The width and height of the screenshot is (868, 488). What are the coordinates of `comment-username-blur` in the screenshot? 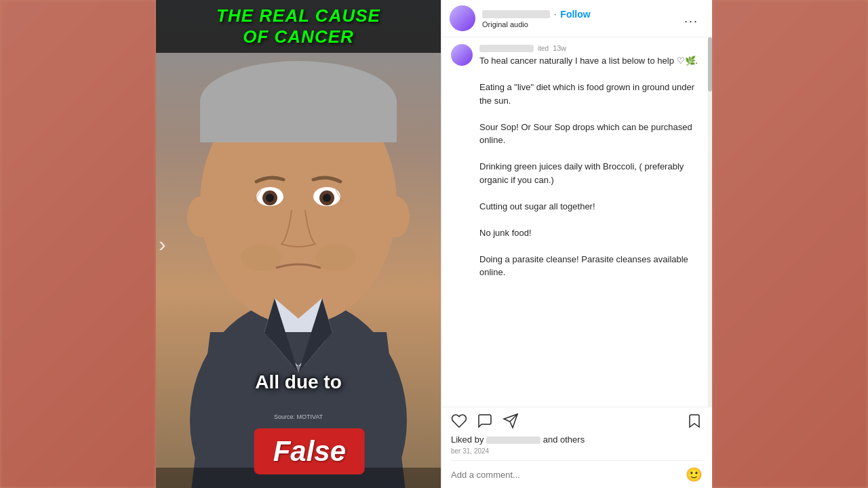 It's located at (507, 49).